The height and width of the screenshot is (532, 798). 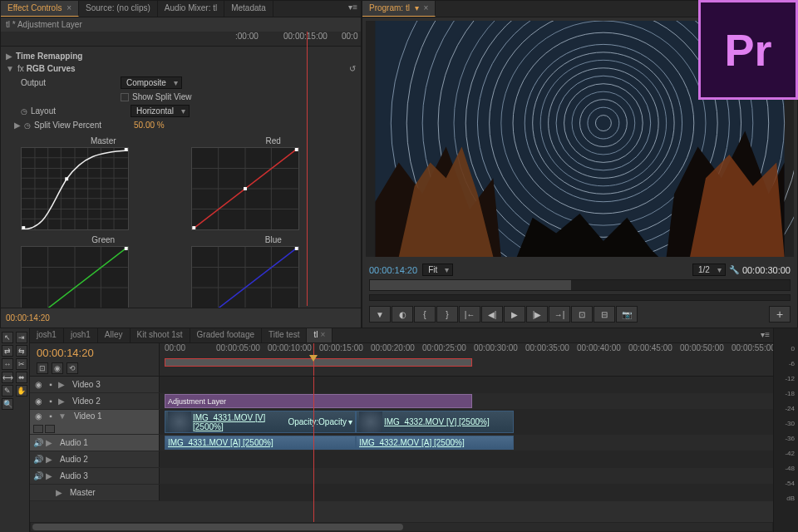 What do you see at coordinates (181, 57) in the screenshot?
I see `time-remapping-row: ▶ Time Remapping` at bounding box center [181, 57].